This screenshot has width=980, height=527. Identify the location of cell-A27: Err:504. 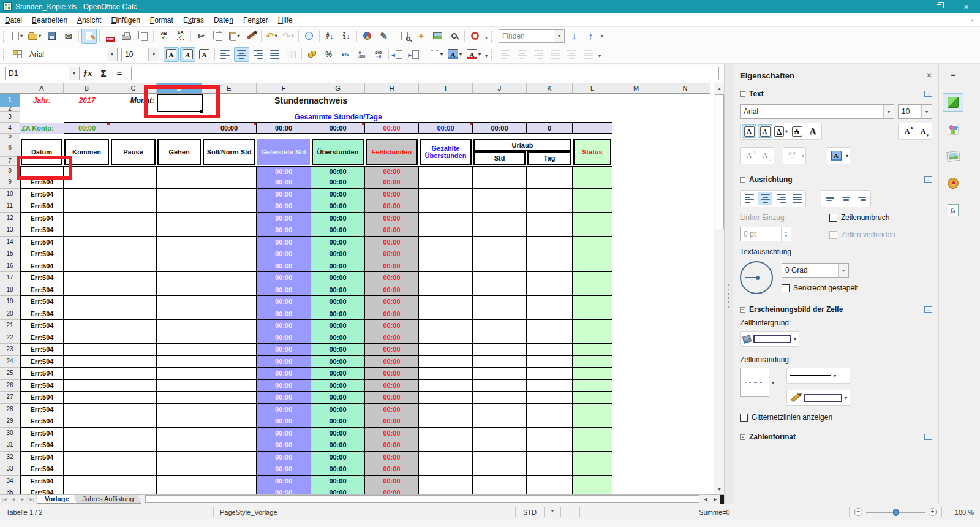
(42, 398).